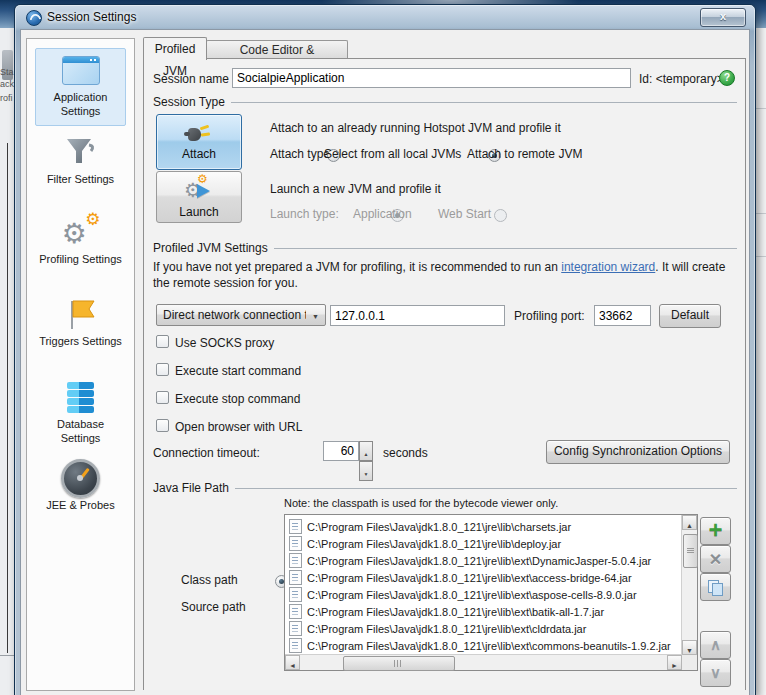 This screenshot has width=766, height=695. What do you see at coordinates (608, 267) in the screenshot?
I see `integration-wizard-link: integration wizard` at bounding box center [608, 267].